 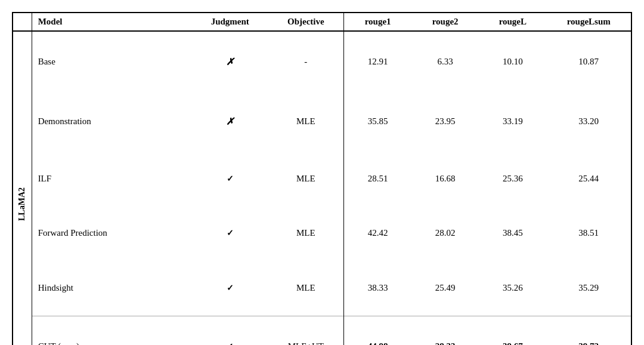 I want to click on col-header-rougeL: rougeL, so click(x=513, y=22).